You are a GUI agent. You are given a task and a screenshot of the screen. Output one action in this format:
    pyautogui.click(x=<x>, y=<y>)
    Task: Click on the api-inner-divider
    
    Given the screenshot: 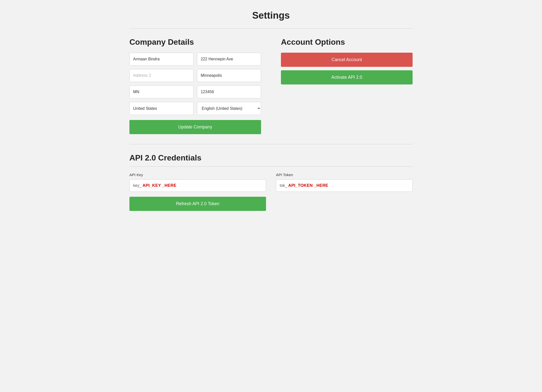 What is the action you would take?
    pyautogui.click(x=271, y=166)
    